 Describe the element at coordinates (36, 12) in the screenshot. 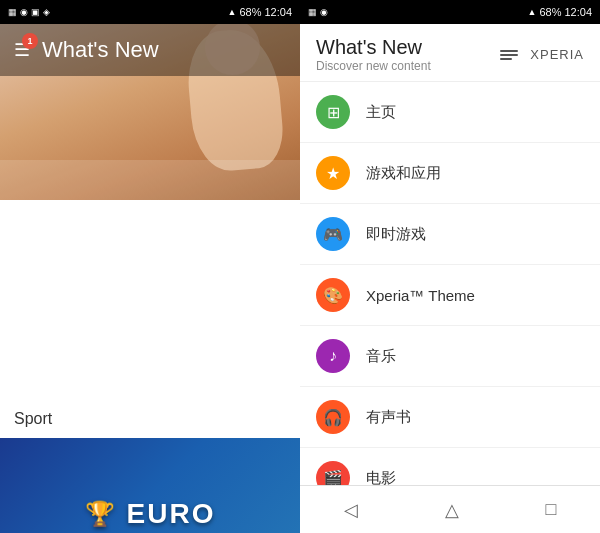

I see `app-icon-2: ▣` at that location.